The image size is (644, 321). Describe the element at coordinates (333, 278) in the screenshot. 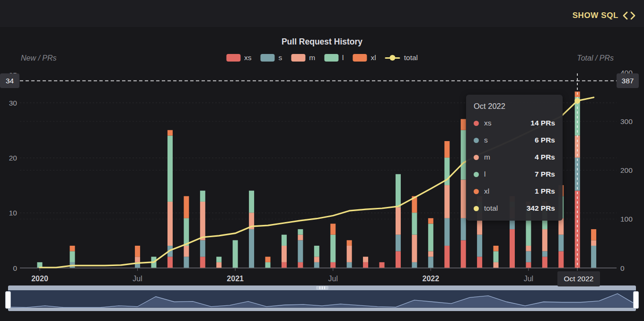

I see `x-axis-label: Jul` at that location.